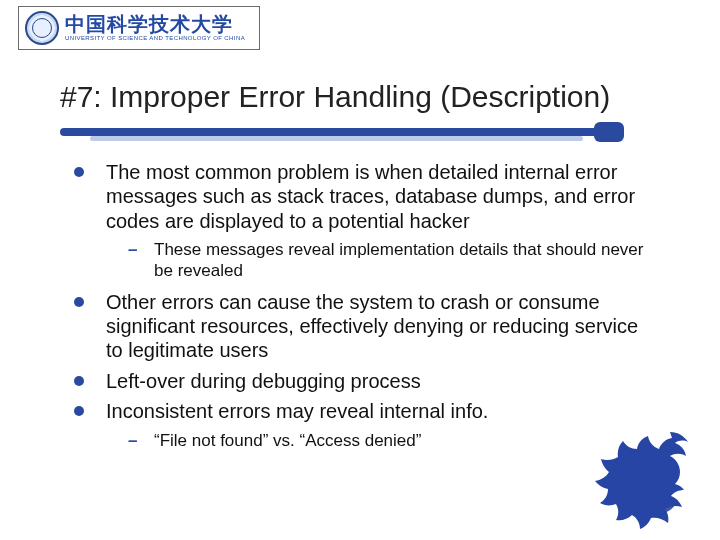 This screenshot has width=720, height=540. I want to click on bullet-1-sub-1: These messages reveal implementation det…, so click(383, 260).